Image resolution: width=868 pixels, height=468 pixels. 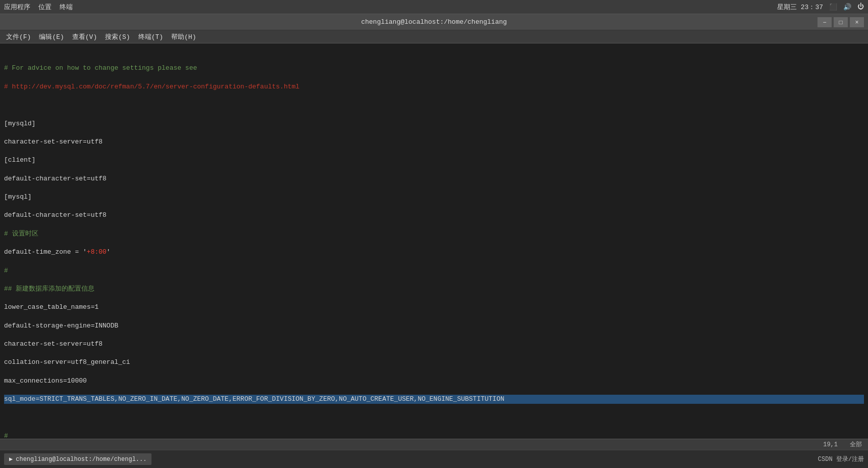 I want to click on close-button: ×, so click(x=857, y=22).